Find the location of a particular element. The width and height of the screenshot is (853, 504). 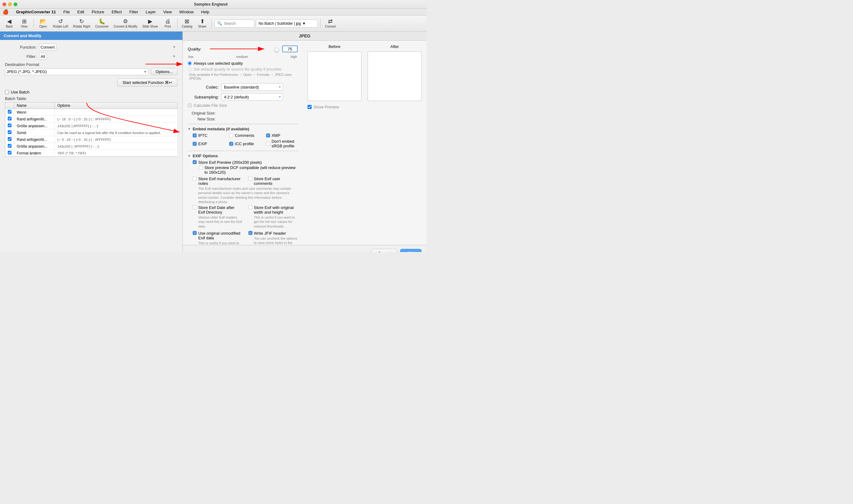

exif-size-checkbox is located at coordinates (250, 207).